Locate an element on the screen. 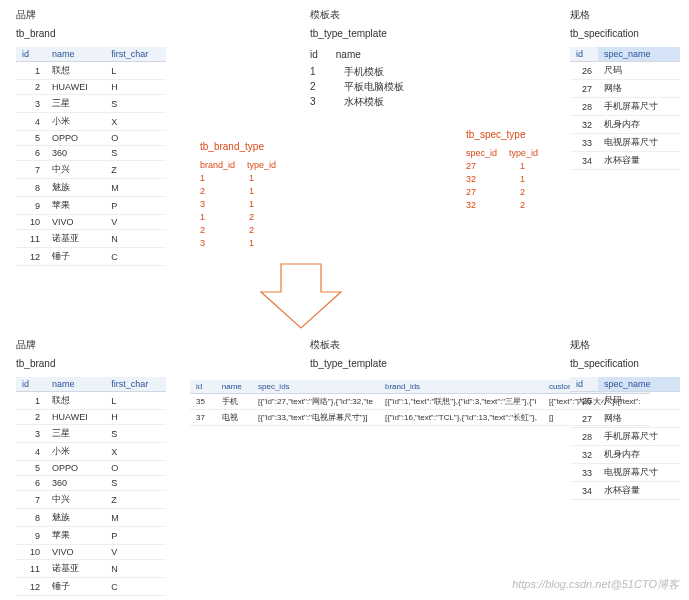 The height and width of the screenshot is (600, 689). cell: H is located at coordinates (136, 418).